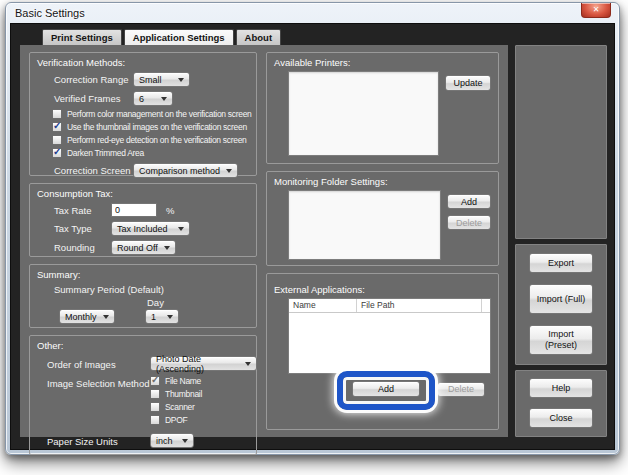 The image size is (628, 475). What do you see at coordinates (382, 352) in the screenshot?
I see `external-applications-group: External Applications: Name File Path` at bounding box center [382, 352].